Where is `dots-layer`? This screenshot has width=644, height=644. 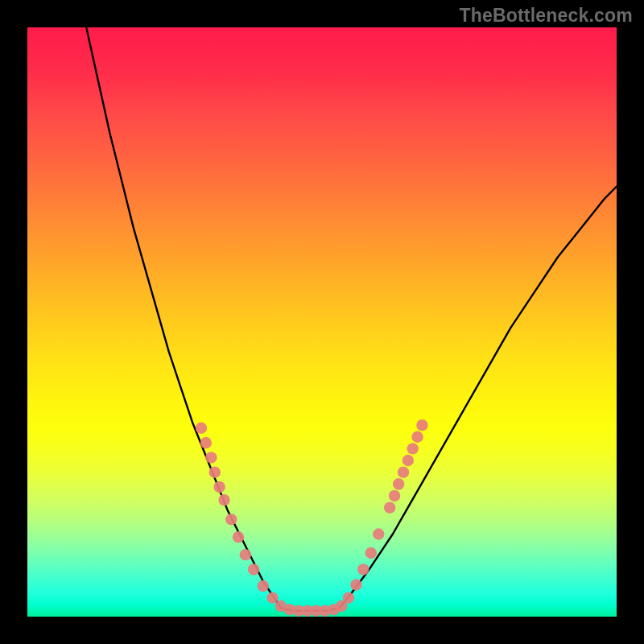 dots-layer is located at coordinates (312, 518).